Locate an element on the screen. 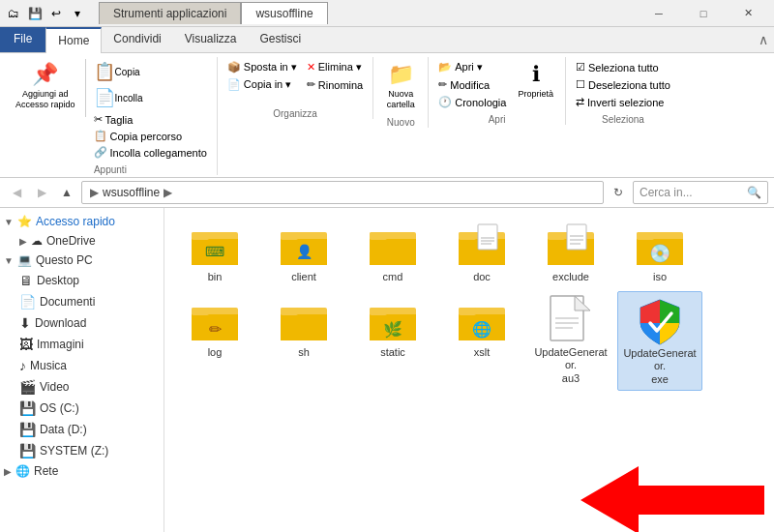  sidebar-data-d-label: Data (D:) is located at coordinates (64, 429).